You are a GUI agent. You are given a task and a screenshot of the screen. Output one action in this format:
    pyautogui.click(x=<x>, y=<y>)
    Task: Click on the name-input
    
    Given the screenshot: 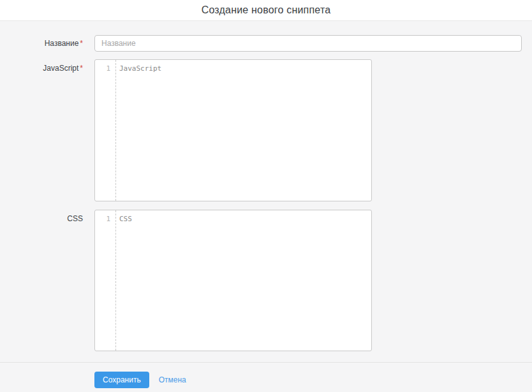 What is the action you would take?
    pyautogui.click(x=308, y=43)
    